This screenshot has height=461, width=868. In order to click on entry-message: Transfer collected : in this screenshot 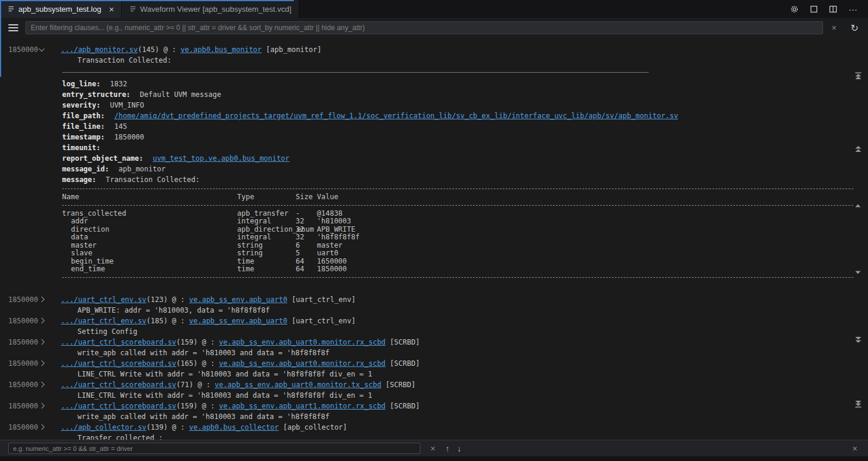, I will do `click(465, 437)`.